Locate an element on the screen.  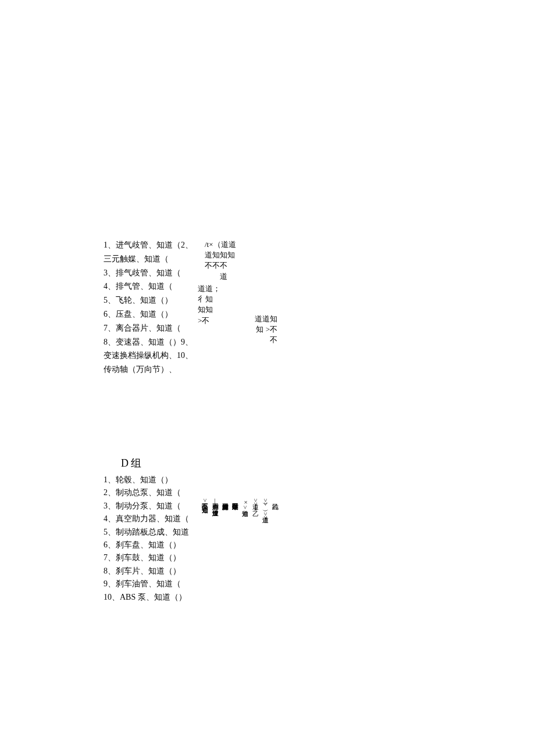
list-item: 传动轴（万向节）、 is located at coordinates (202, 370).